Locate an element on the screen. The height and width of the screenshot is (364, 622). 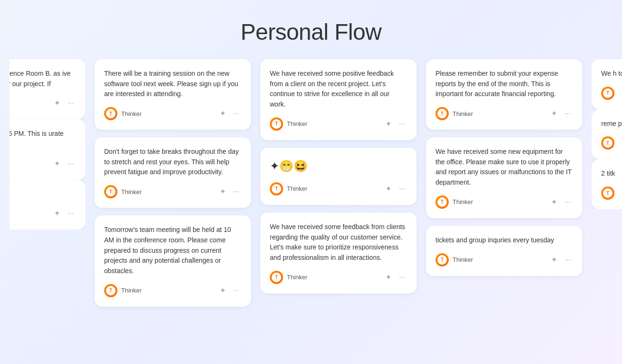
card-rp1-author: T is located at coordinates (608, 93).